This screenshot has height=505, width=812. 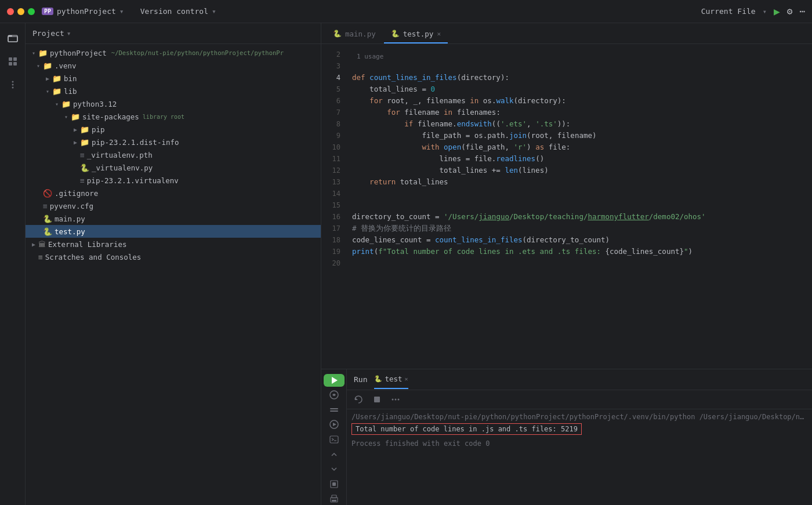 I want to click on stop-button, so click(x=377, y=399).